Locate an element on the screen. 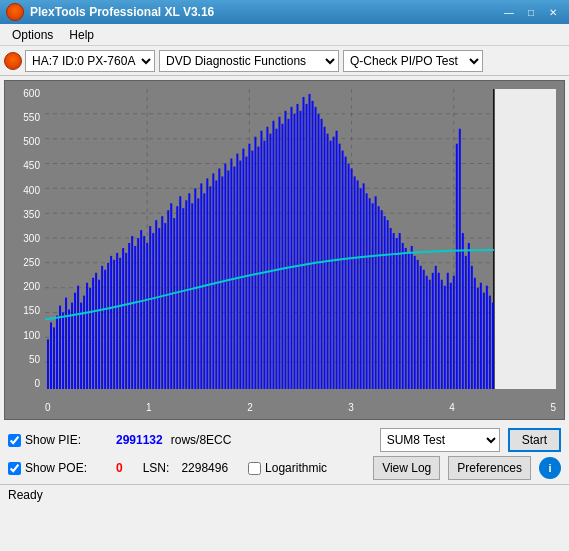  status-text: Ready is located at coordinates (26, 495).